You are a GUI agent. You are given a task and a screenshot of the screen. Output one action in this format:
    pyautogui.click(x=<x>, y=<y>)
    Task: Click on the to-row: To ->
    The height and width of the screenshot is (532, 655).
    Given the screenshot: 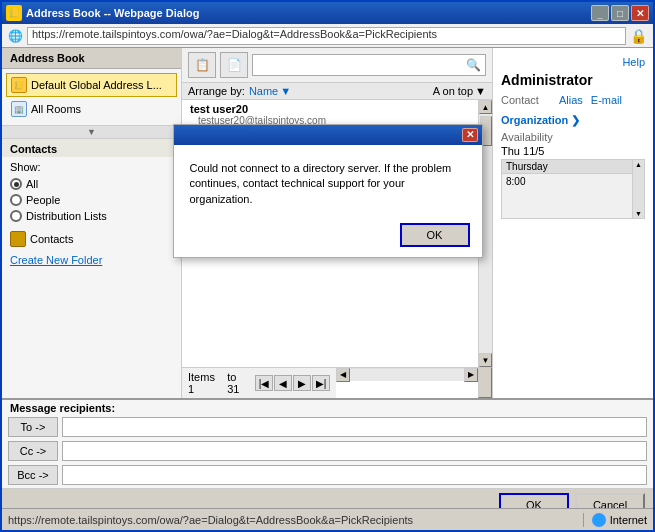 What is the action you would take?
    pyautogui.click(x=328, y=427)
    